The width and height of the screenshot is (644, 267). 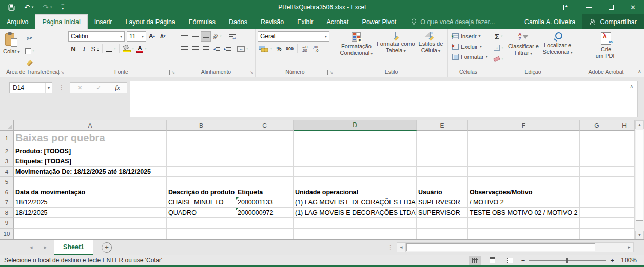 What do you see at coordinates (524, 202) in the screenshot?
I see `cell-F7: / MOTIVO 2` at bounding box center [524, 202].